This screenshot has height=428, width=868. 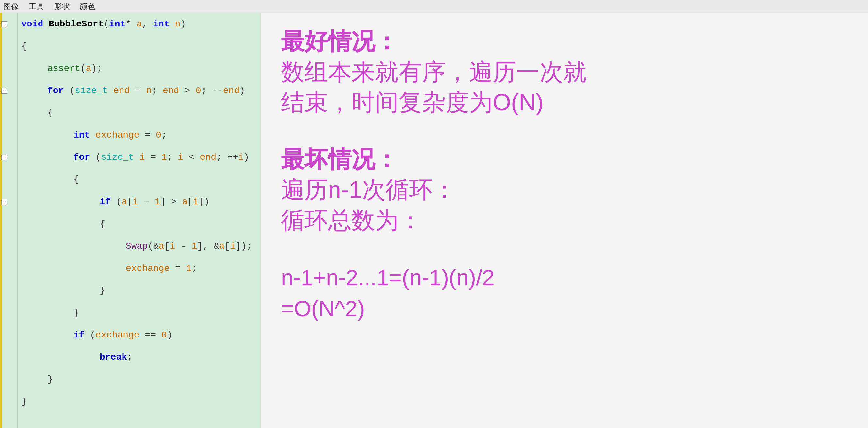 What do you see at coordinates (36, 7) in the screenshot?
I see `menu-item-tools: 工具` at bounding box center [36, 7].